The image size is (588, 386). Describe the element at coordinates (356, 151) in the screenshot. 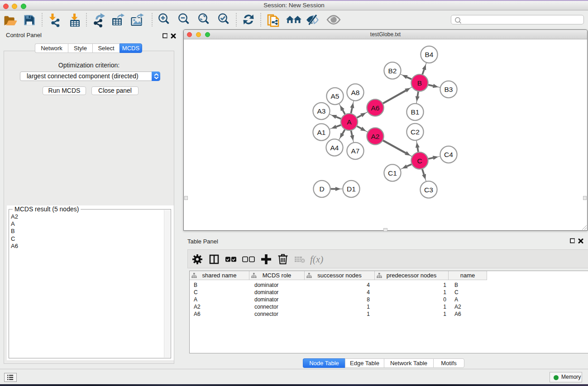

I see `svg-text: A7` at that location.